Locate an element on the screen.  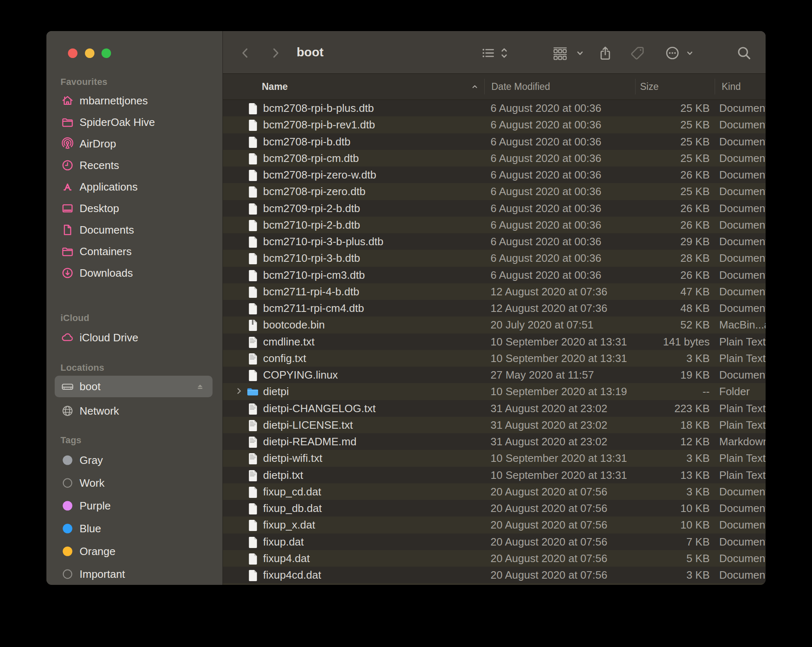
sidebar-item-purple: Purple is located at coordinates (133, 506).